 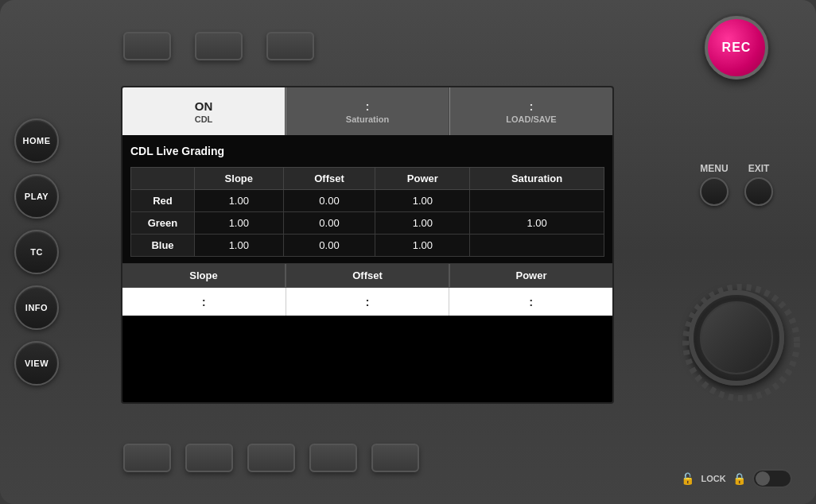 What do you see at coordinates (368, 302) in the screenshot?
I see `bottom-offset-value: :` at bounding box center [368, 302].